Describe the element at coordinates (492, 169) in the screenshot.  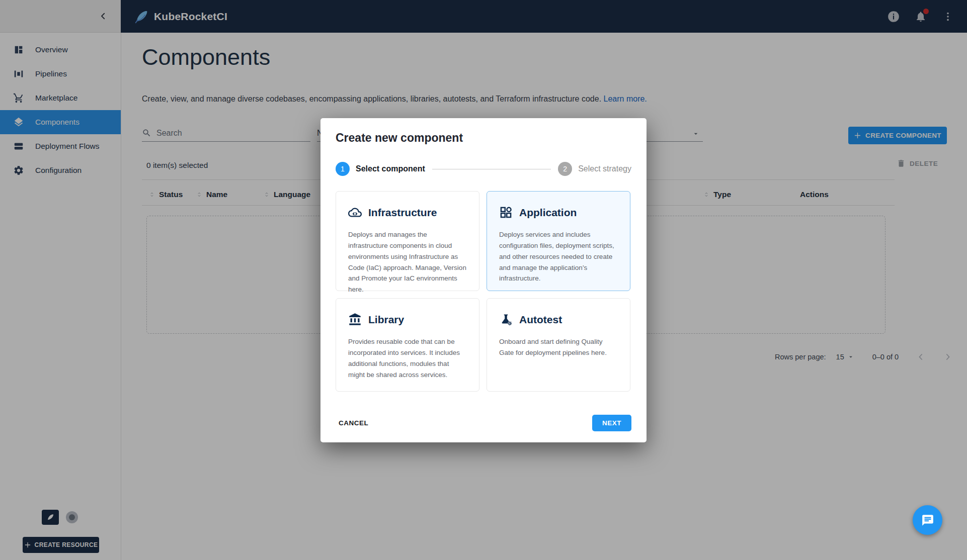
I see `stepper-connector` at that location.